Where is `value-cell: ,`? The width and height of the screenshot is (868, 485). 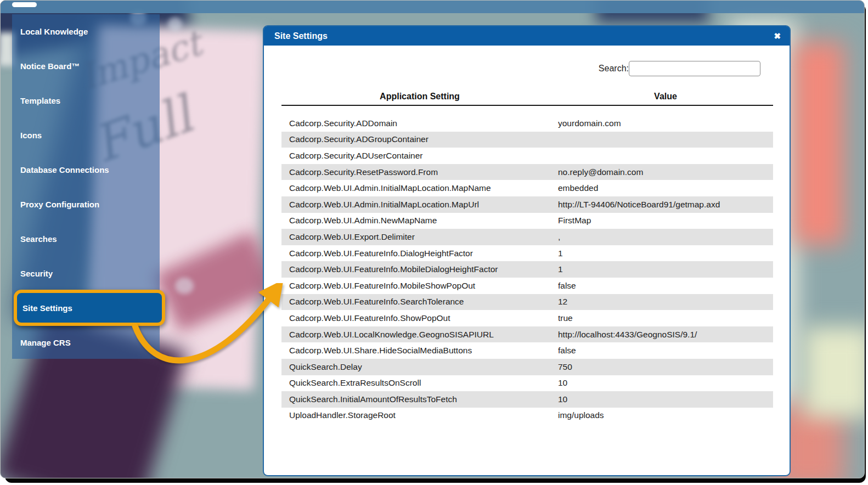
value-cell: , is located at coordinates (666, 237).